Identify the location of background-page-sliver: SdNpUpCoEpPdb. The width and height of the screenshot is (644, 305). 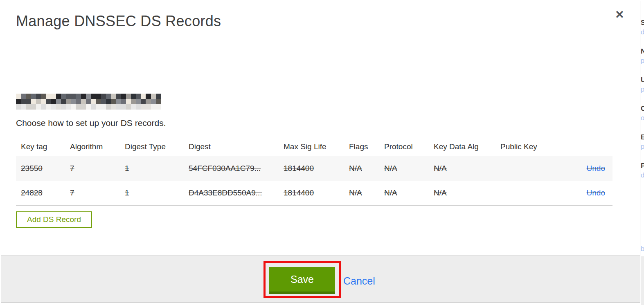
(642, 152).